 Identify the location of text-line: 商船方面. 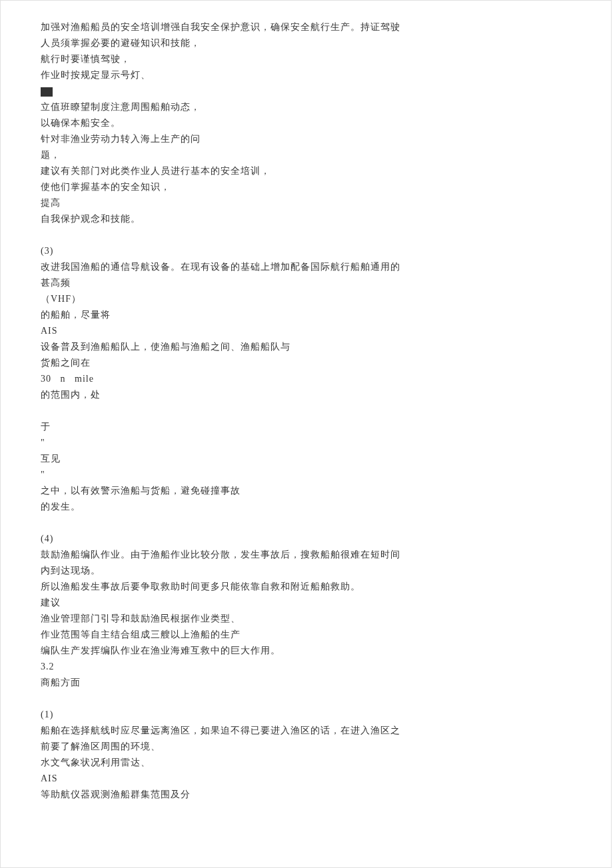
(326, 683).